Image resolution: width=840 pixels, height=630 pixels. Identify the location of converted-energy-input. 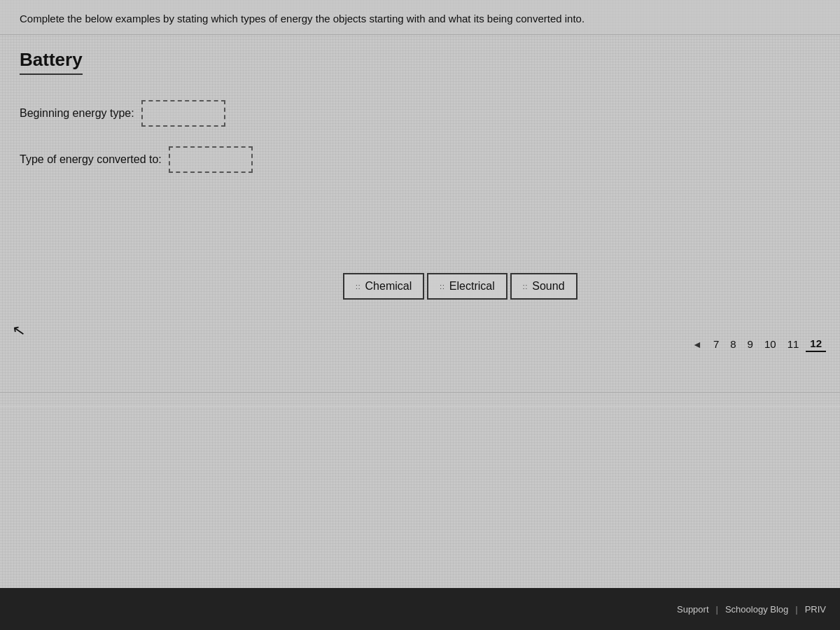
(211, 160).